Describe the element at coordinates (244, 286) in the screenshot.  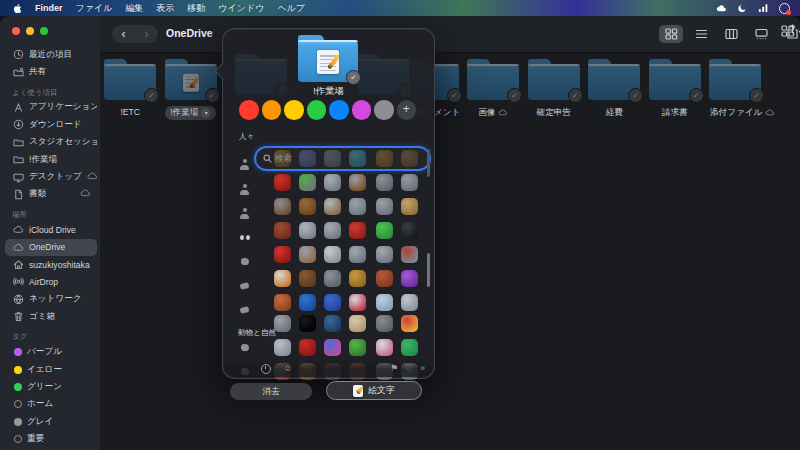
I see `thumbs-down-icon` at that location.